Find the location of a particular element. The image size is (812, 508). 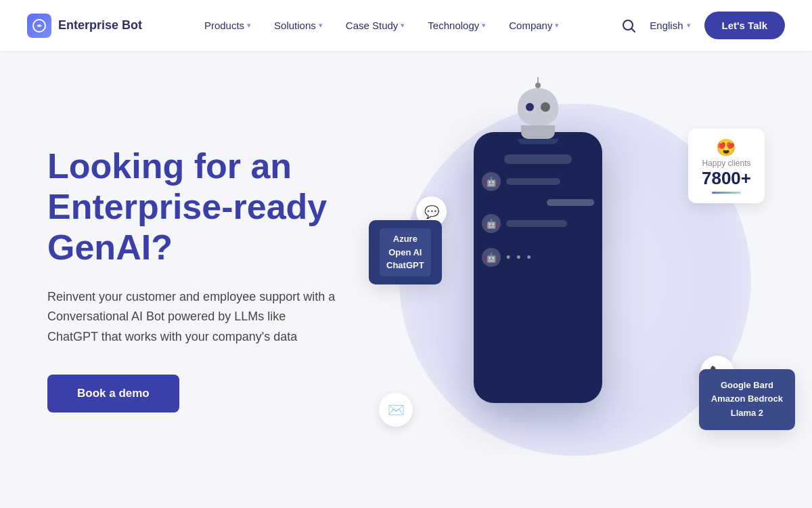

nav-links: Products ▾ Solutions ▾ Case Study ▾ Tech… is located at coordinates (382, 26).